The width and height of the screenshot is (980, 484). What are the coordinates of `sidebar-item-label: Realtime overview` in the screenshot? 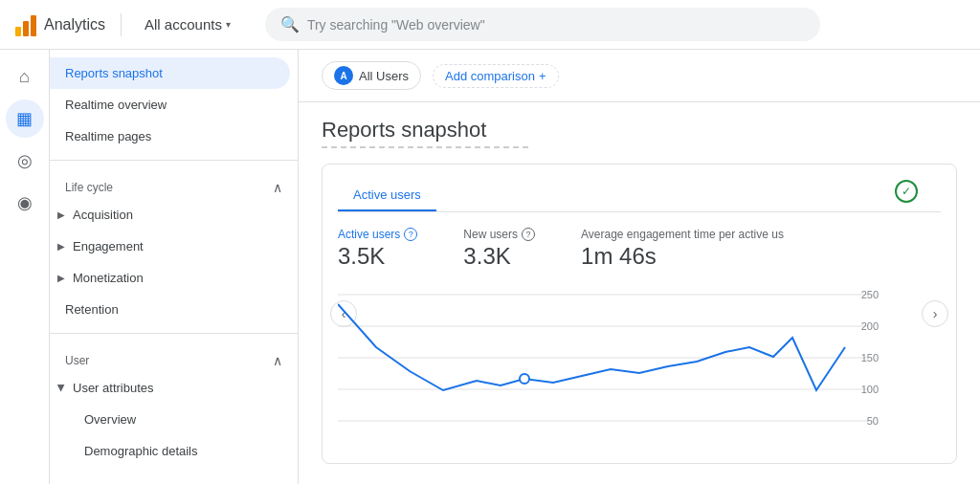 It's located at (116, 105).